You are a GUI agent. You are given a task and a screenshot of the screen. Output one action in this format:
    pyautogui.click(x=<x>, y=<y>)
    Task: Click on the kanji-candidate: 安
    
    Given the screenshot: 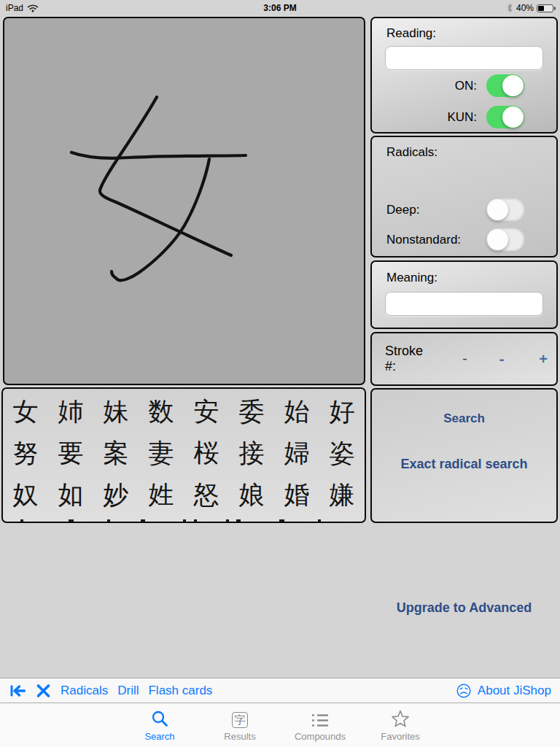 What is the action you would take?
    pyautogui.click(x=206, y=411)
    